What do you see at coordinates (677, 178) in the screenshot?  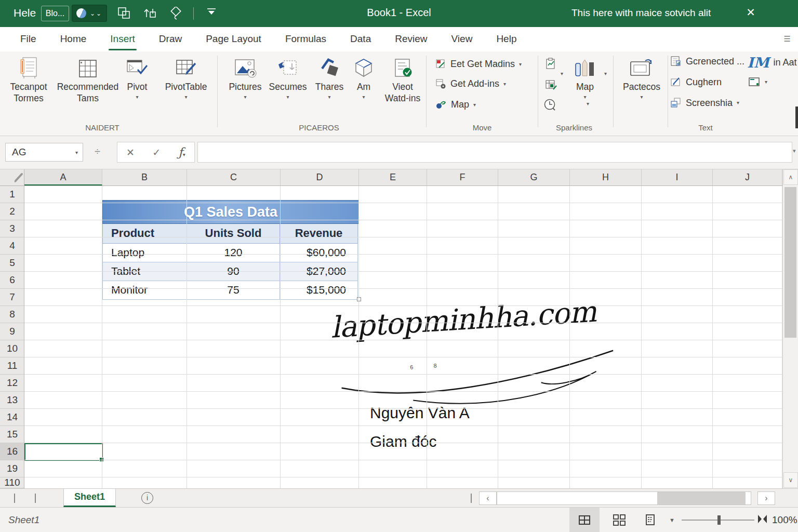 I see `column-header-I: I` at bounding box center [677, 178].